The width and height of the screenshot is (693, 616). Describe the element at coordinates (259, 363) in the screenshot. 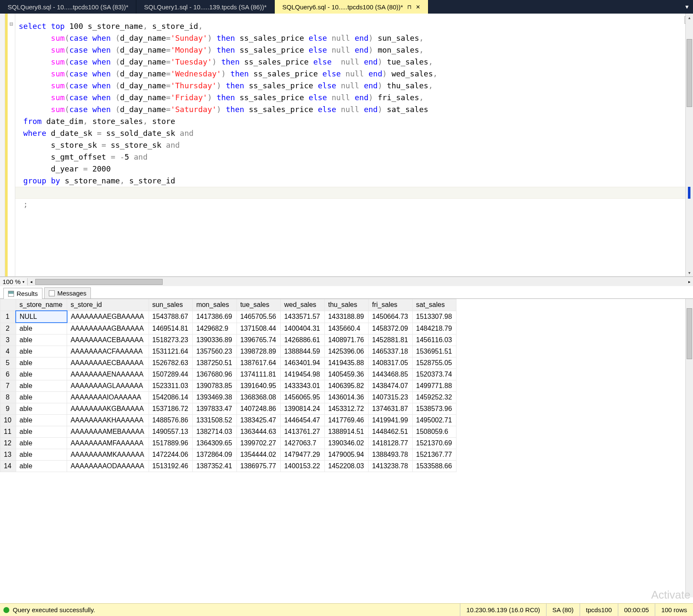

I see `cell: 1387617.64` at that location.